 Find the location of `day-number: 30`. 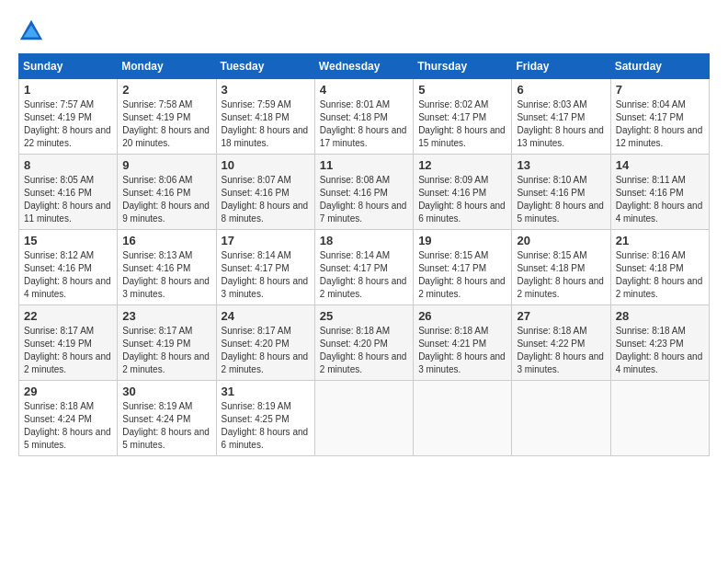

day-number: 30 is located at coordinates (166, 392).